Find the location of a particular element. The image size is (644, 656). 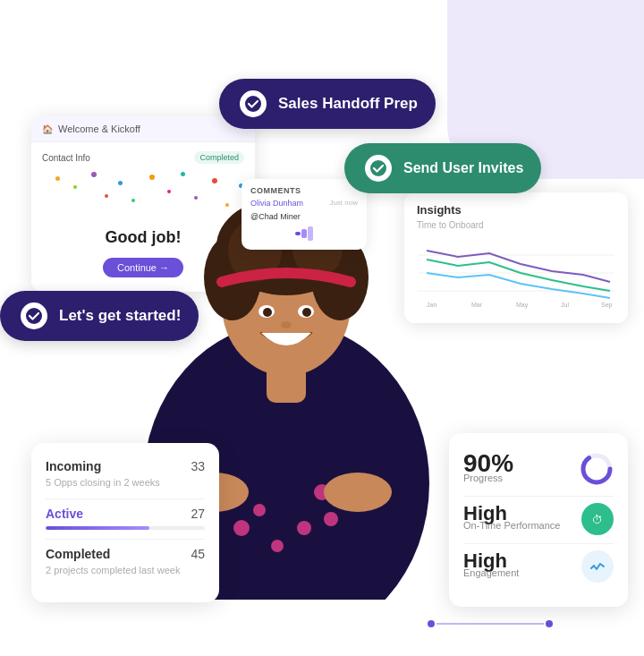

engagement-row: High Engagement is located at coordinates (538, 567).